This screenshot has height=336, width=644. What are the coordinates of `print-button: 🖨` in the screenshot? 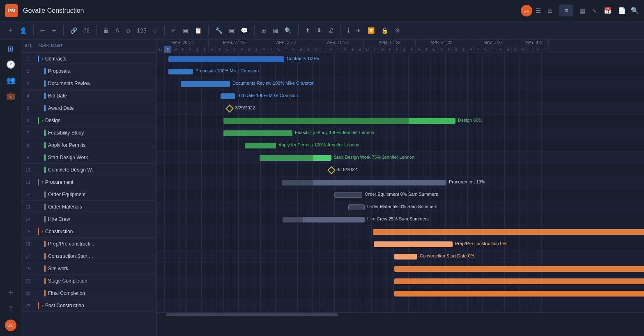 It's located at (331, 30).